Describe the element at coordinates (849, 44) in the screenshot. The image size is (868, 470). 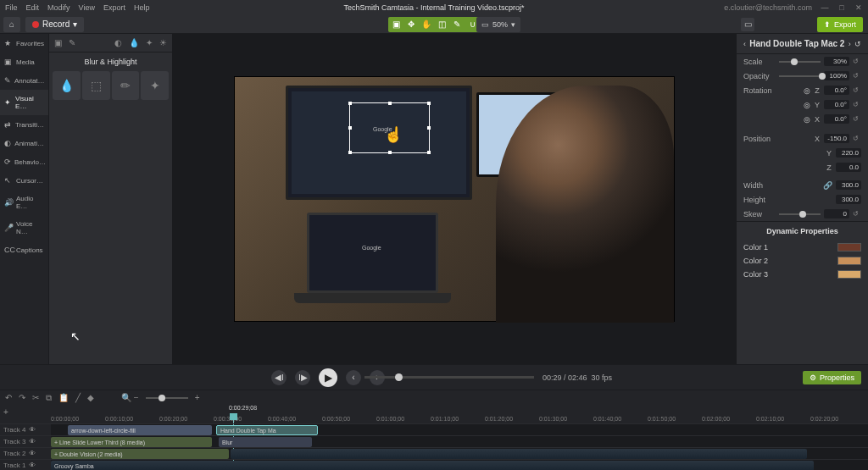
I see `chevron-right-icon: ›` at that location.